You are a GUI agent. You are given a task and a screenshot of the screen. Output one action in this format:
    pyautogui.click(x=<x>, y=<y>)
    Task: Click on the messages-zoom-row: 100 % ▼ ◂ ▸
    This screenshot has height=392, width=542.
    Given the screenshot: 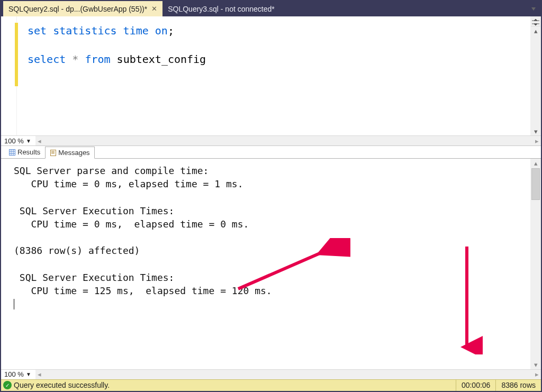 What is the action you would take?
    pyautogui.click(x=271, y=375)
    